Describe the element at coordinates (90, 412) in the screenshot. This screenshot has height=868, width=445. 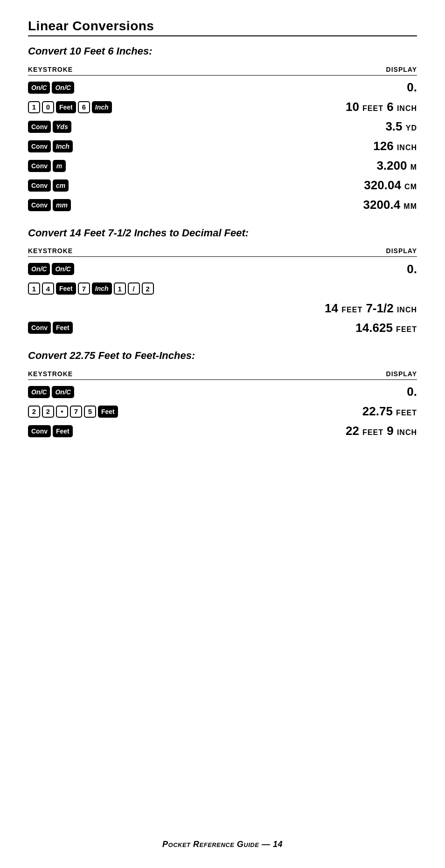
I see `key-outline: 5` at that location.